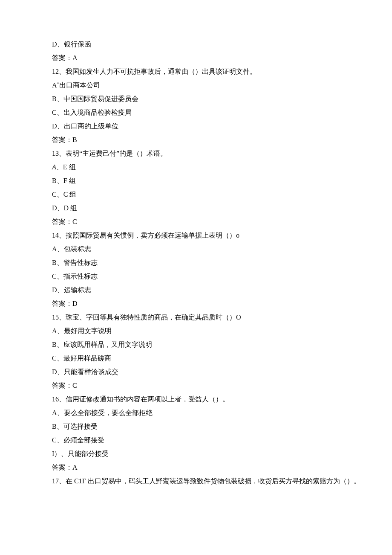 The width and height of the screenshot is (392, 555). I want to click on text-line: 17、在 C1F 出口贸易中，码头工人野蛮装运导致数件货物包装破损，收货后买方寻…, so click(215, 481).